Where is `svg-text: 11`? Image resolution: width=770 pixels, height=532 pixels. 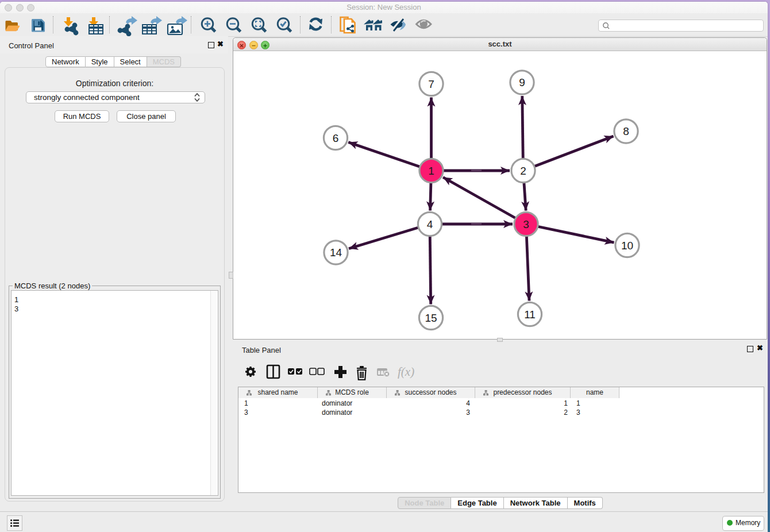 svg-text: 11 is located at coordinates (530, 315).